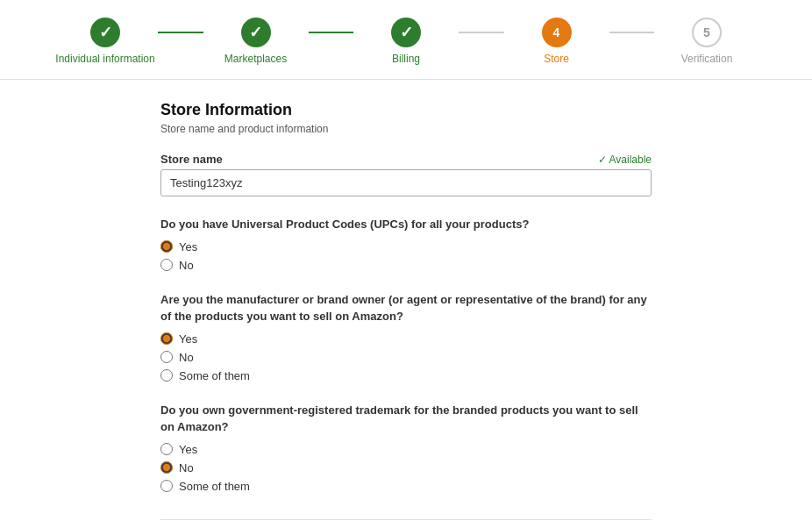 This screenshot has height=528, width=812. I want to click on q1-yes-label: Yes, so click(188, 247).